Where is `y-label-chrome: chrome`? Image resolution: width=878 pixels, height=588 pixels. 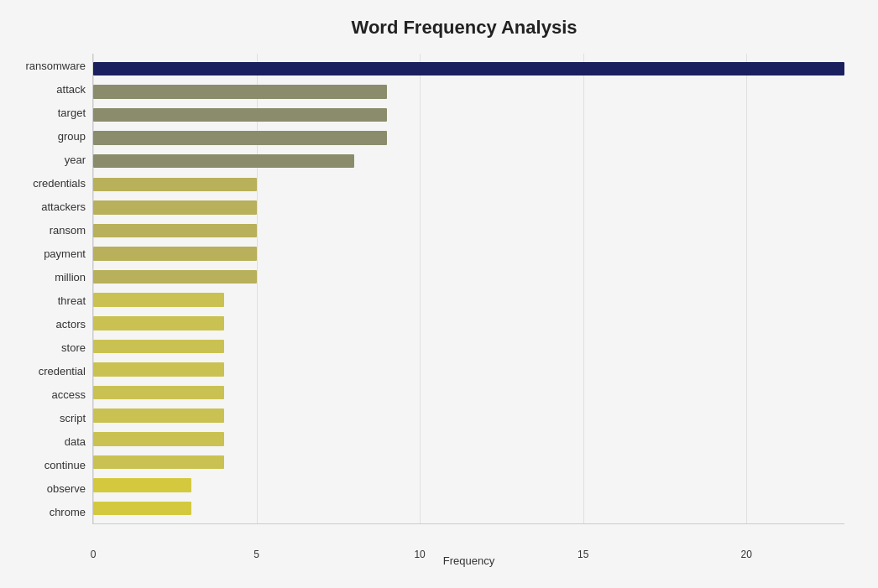 y-label-chrome: chrome is located at coordinates (67, 512).